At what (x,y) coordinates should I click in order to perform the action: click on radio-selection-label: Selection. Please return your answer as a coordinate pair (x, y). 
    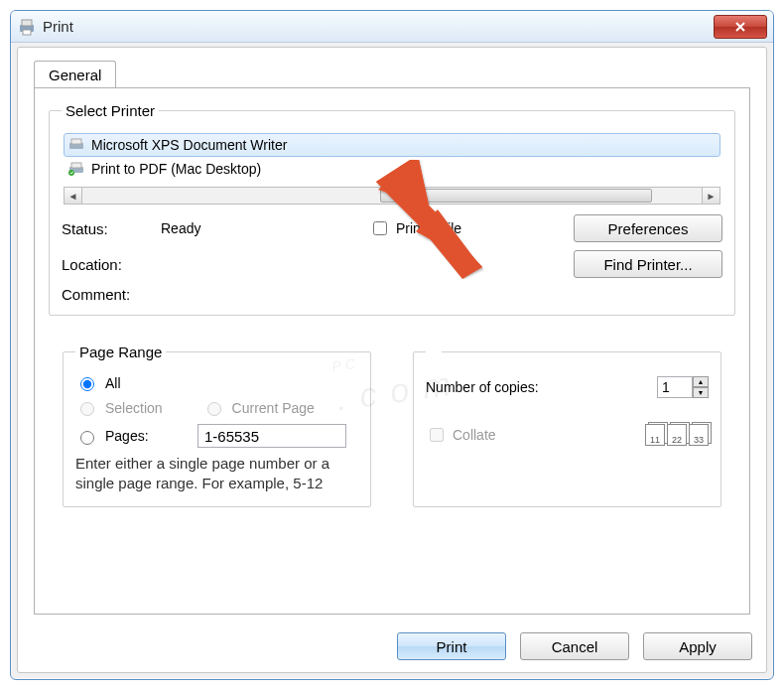
    Looking at the image, I should click on (134, 408).